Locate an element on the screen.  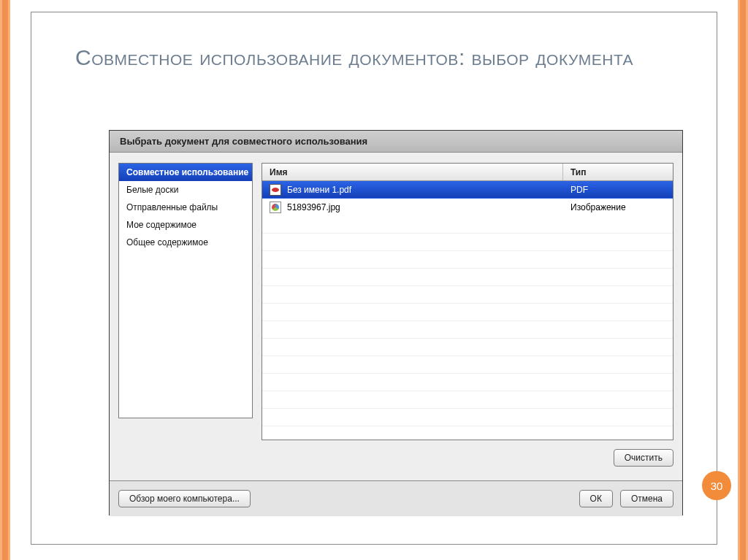
sidebar-item-shared-content: Общее содержимое is located at coordinates (186, 242).